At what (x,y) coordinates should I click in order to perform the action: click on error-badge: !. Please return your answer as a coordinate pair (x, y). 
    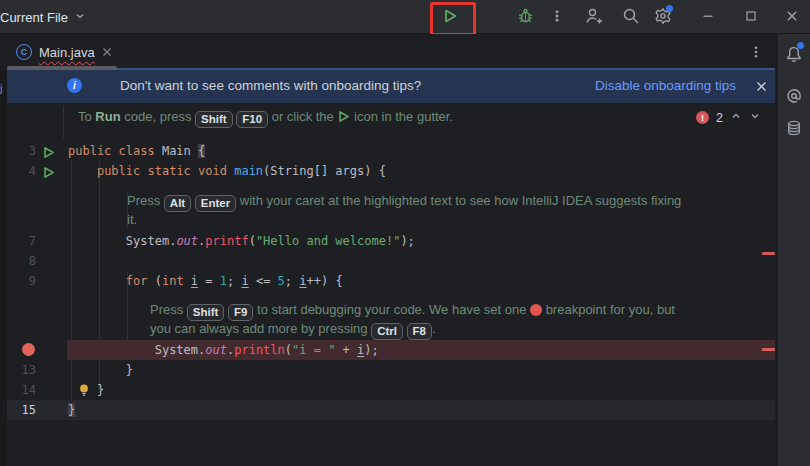
    Looking at the image, I should click on (702, 118).